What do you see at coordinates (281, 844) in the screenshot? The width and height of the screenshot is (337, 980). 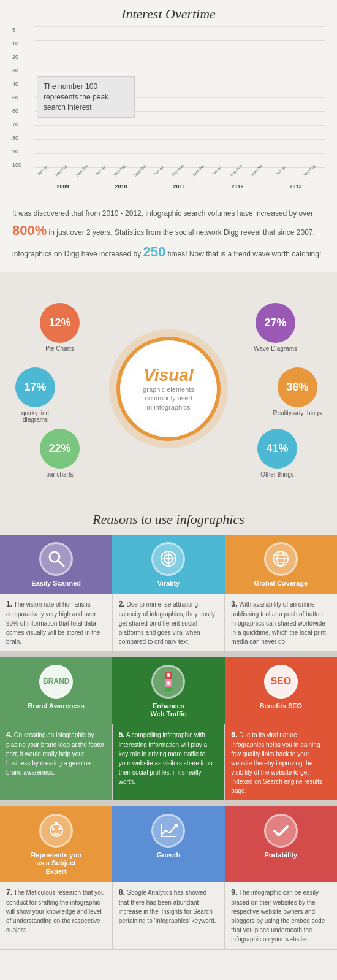 I see `reason-card-portable: Portability` at bounding box center [281, 844].